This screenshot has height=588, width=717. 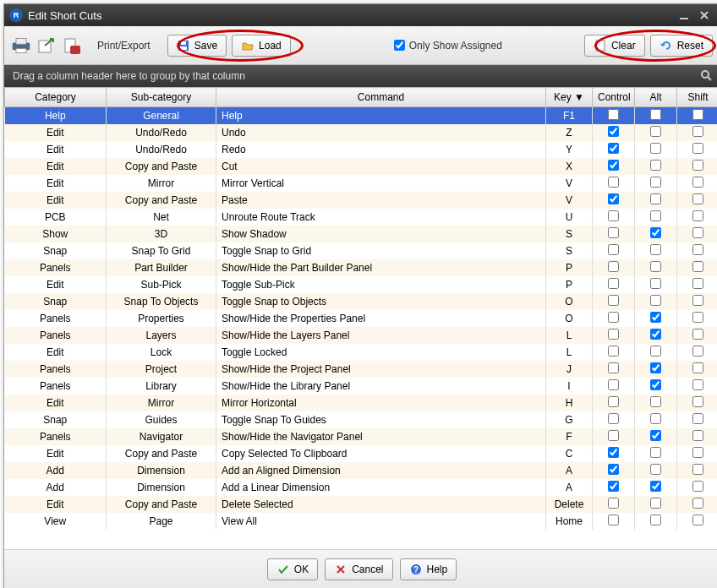 What do you see at coordinates (161, 302) in the screenshot?
I see `cell-subcategory: Snap To Objects` at bounding box center [161, 302].